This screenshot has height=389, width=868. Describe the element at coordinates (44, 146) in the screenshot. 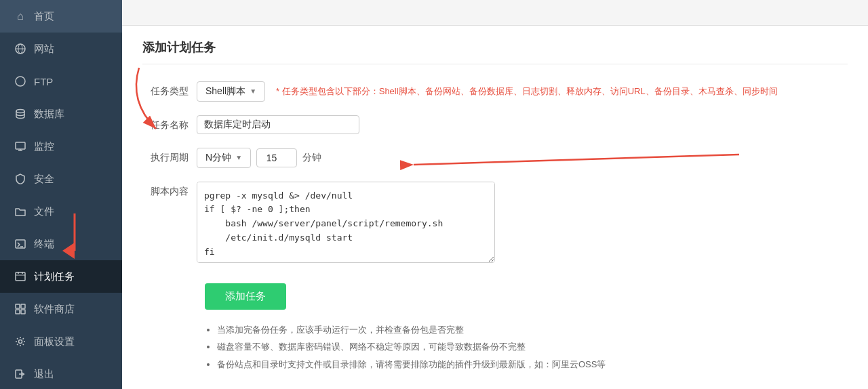

I see `sidebar-item-label: 监控` at that location.